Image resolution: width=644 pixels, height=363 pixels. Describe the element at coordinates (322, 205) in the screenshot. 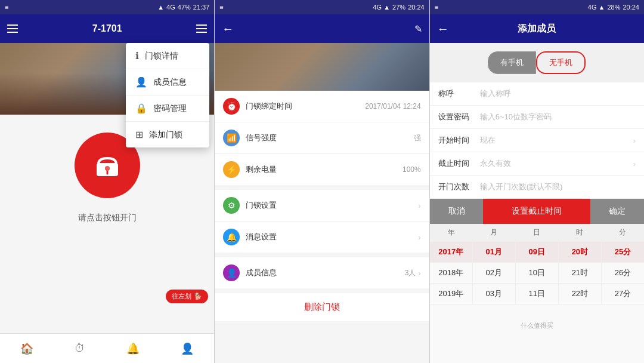

I see `info-row-lock-settings: ⚙ 门锁设置 ›` at that location.